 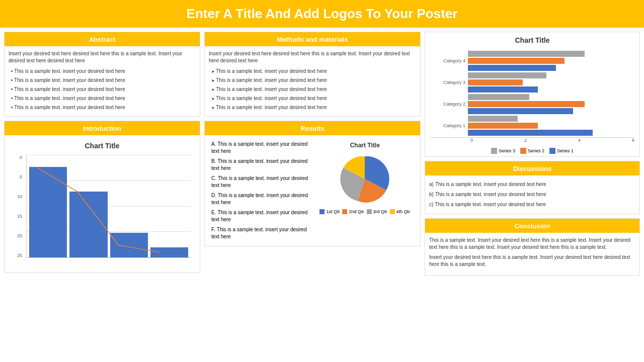 I want to click on legend-item: 2nd Qtr, so click(x=353, y=212).